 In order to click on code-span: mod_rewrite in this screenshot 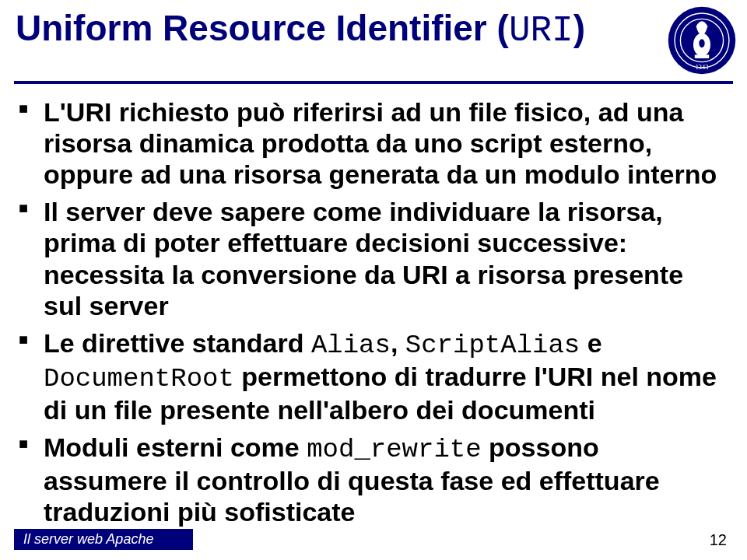, I will do `click(394, 450)`.